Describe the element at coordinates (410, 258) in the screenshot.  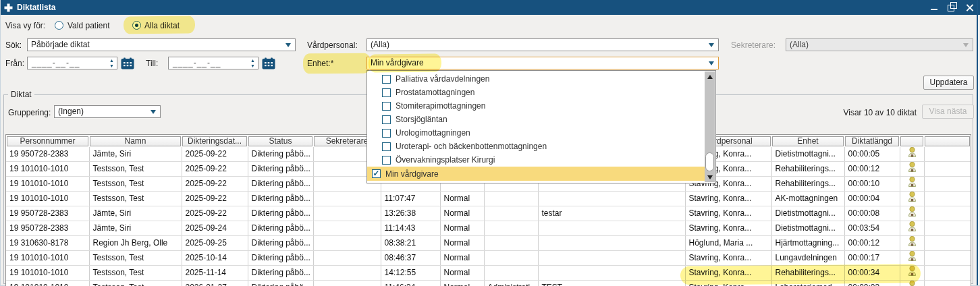
I see `cell-tid: 08:46:37` at that location.